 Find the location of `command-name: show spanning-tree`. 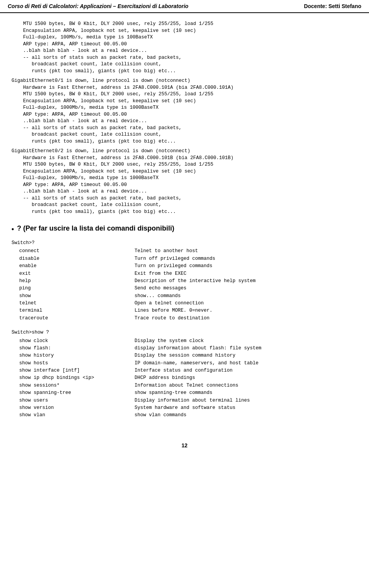

command-name: show spanning-tree is located at coordinates (73, 393).